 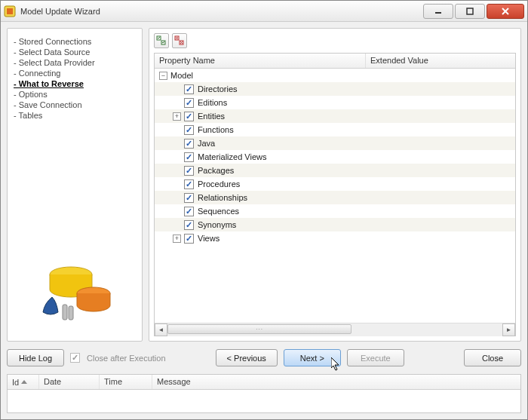 I want to click on check-all-button, so click(x=161, y=41).